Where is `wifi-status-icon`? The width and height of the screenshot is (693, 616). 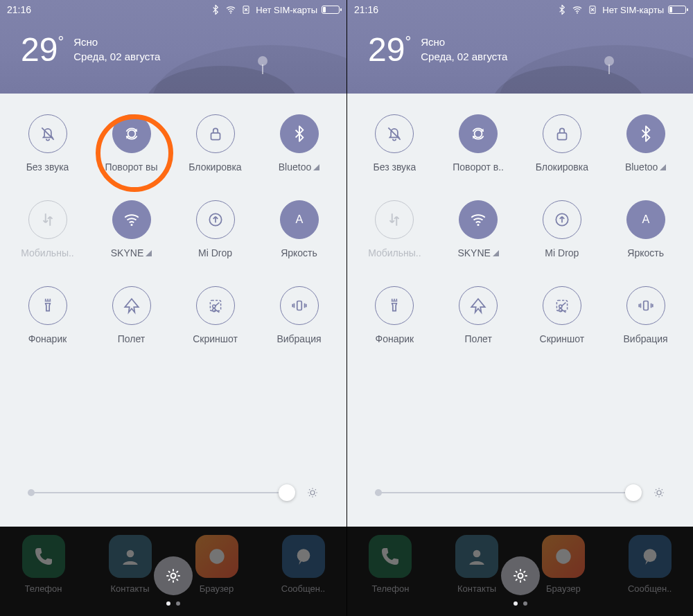 wifi-status-icon is located at coordinates (577, 10).